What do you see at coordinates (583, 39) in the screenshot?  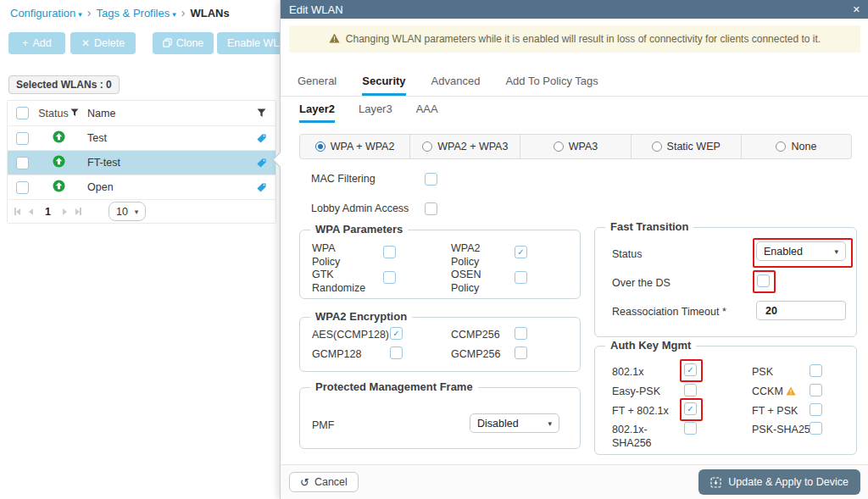 I see `warning-text: Changing WLAN parameters while it is ena…` at bounding box center [583, 39].